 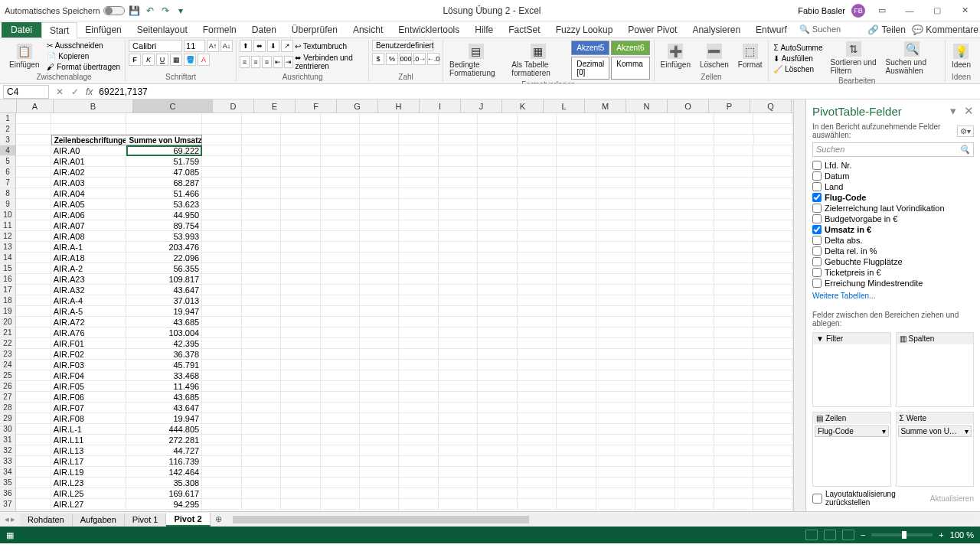 What do you see at coordinates (164, 429) in the screenshot?
I see `pivot-value-cell: 444.805` at bounding box center [164, 429].